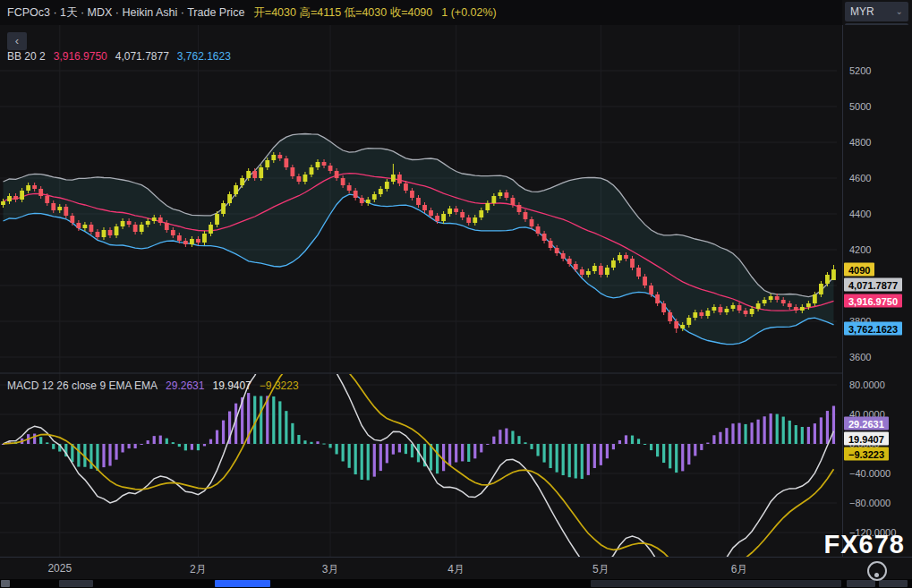 This screenshot has height=588, width=912. Describe the element at coordinates (456, 569) in the screenshot. I see `time-axis-label: 4月` at that location.